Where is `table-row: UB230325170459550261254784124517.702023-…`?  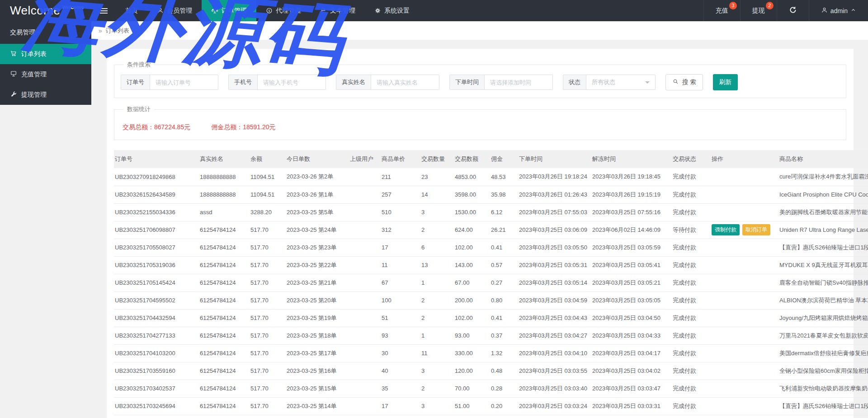
table-row: UB230325170459550261254784124517.702023-… is located at coordinates (491, 300).